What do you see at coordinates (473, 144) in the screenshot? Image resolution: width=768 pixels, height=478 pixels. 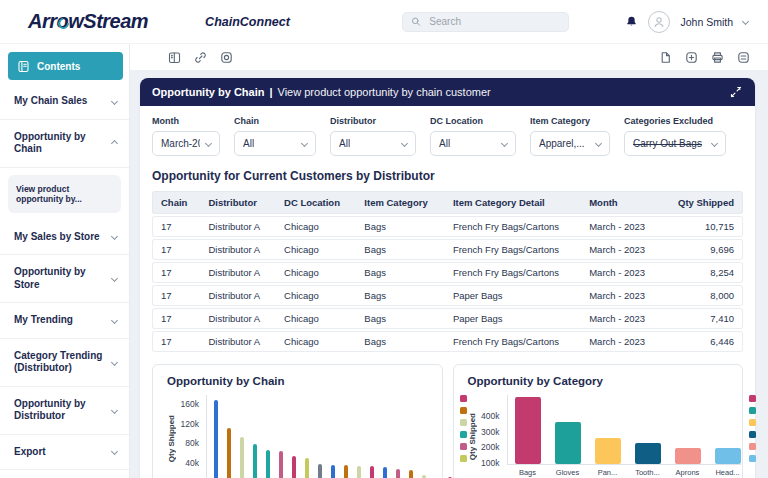 I see `filter-select-dc-location: All` at bounding box center [473, 144].